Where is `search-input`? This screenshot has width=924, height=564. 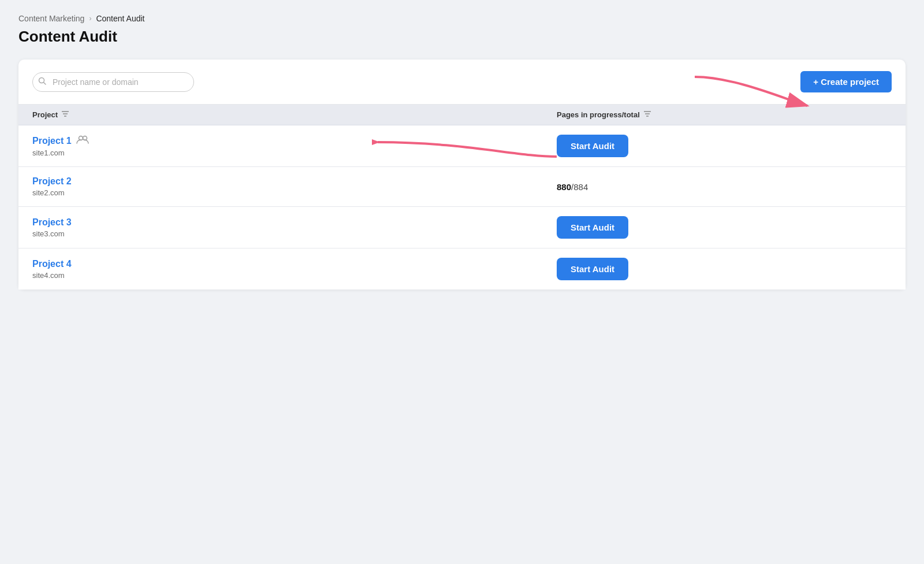
search-input is located at coordinates (113, 82).